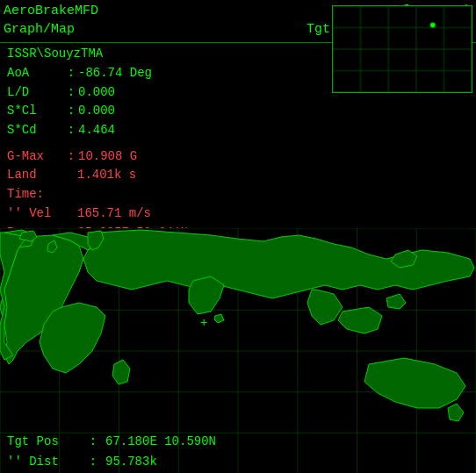  What do you see at coordinates (238, 157) in the screenshot?
I see `gmax-row: G-Max : 10.908 G` at bounding box center [238, 157].